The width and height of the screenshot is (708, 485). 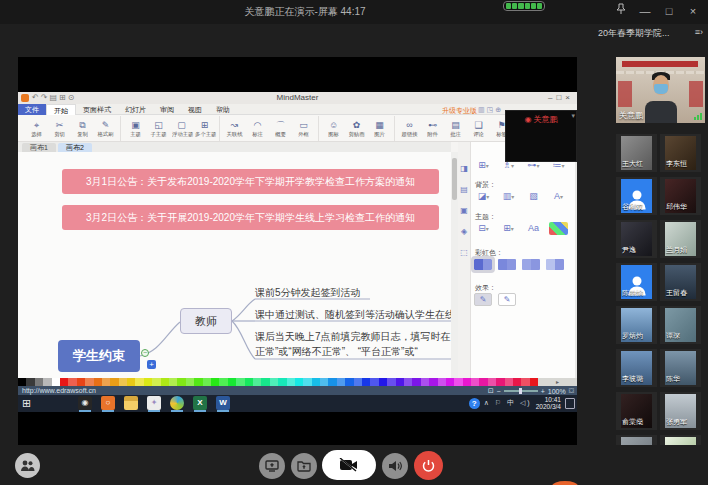 What do you see at coordinates (534, 228) in the screenshot?
I see `theme-font-dropdown: Aa` at bounding box center [534, 228].